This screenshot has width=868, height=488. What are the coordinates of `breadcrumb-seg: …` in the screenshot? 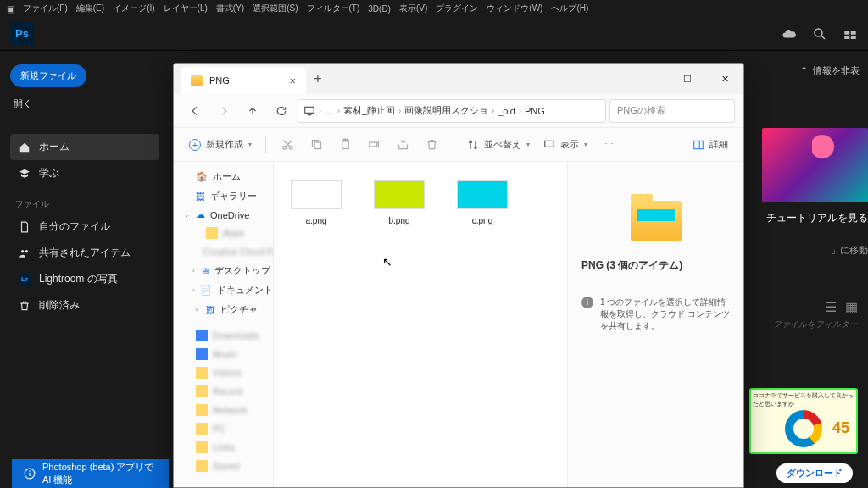 It's located at (329, 111).